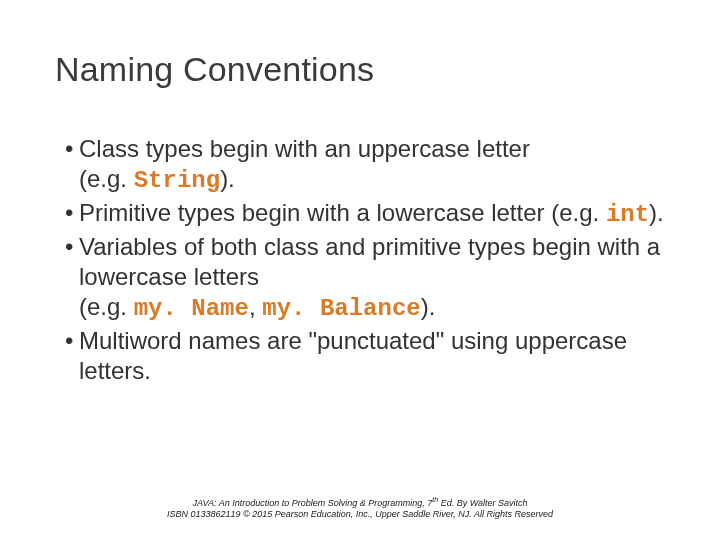 Image resolution: width=720 pixels, height=540 pixels. I want to click on code-text: my. Balance, so click(341, 308).